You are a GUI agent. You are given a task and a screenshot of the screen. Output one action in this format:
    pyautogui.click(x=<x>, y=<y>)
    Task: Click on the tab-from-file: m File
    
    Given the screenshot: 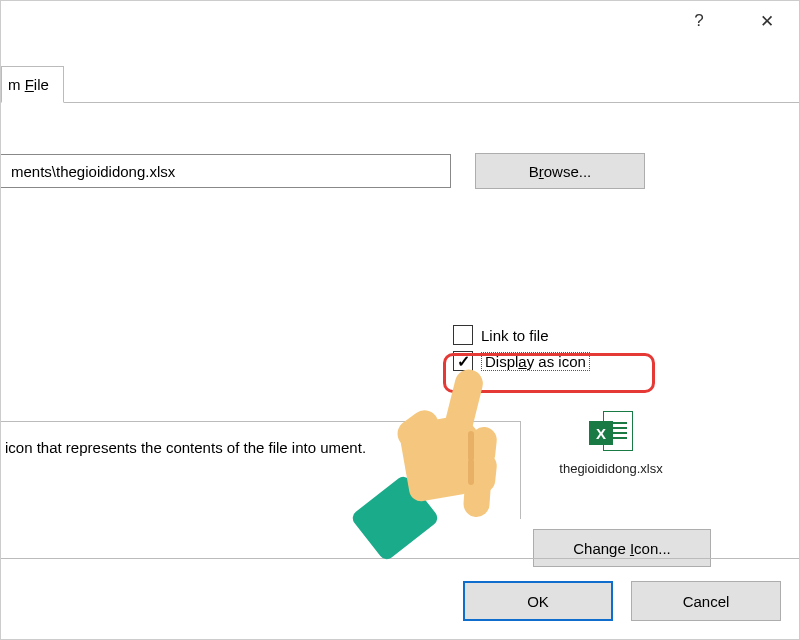 What is the action you would take?
    pyautogui.click(x=32, y=84)
    